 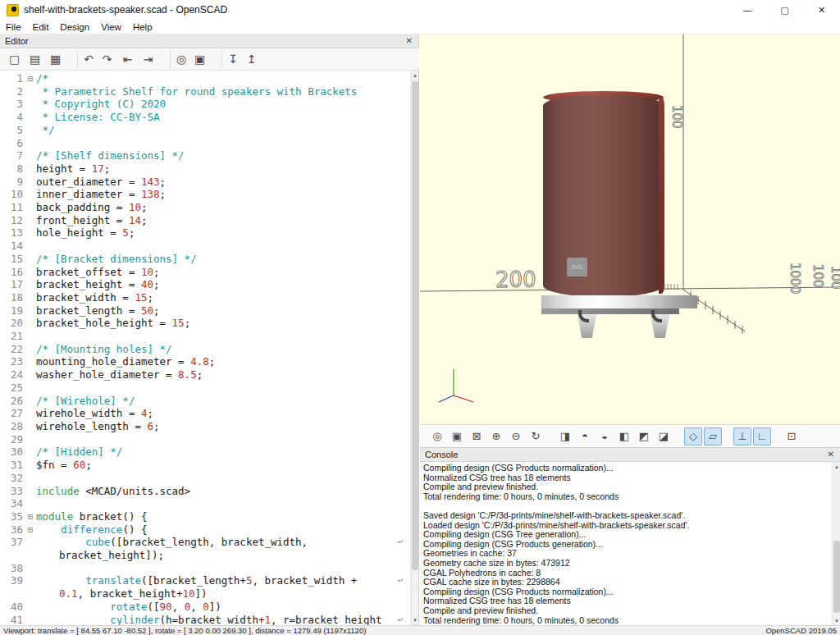 I want to click on view-orthogonal-button: ▱, so click(x=713, y=436).